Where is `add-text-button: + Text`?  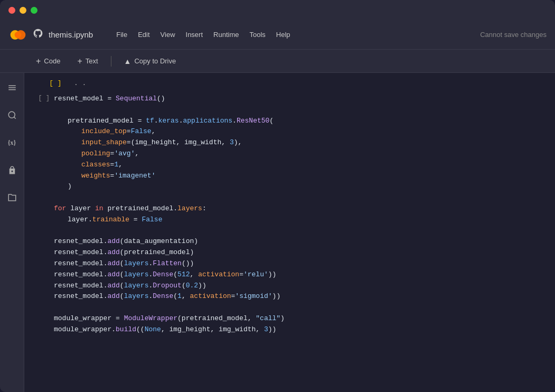
add-text-button: + Text is located at coordinates (88, 61).